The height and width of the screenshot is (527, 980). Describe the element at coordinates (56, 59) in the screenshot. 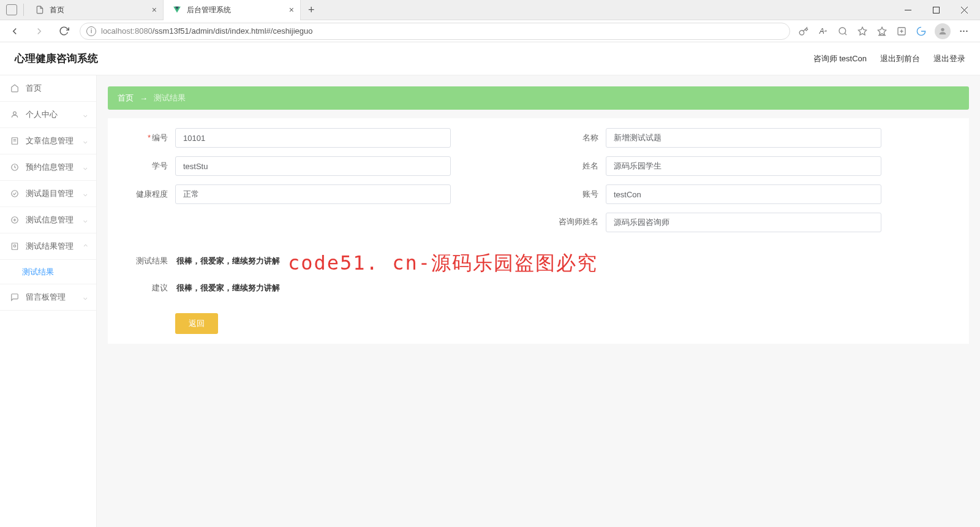

I see `app-title: 心理健康咨询系统` at that location.